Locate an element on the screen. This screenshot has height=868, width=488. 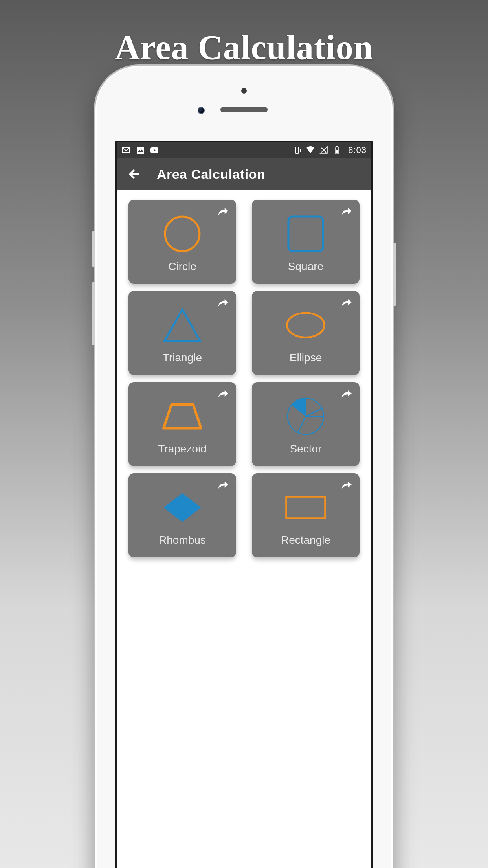
phone-front-camera is located at coordinates (201, 110).